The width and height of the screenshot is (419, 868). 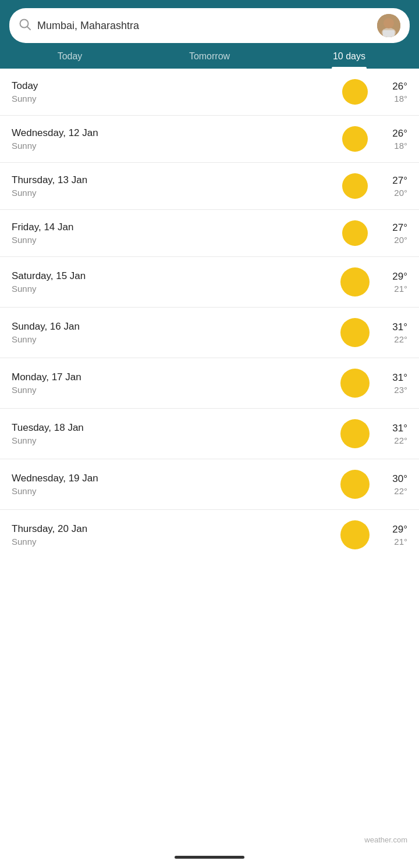 What do you see at coordinates (175, 529) in the screenshot?
I see `day-name: Thursday, 20 Jan` at bounding box center [175, 529].